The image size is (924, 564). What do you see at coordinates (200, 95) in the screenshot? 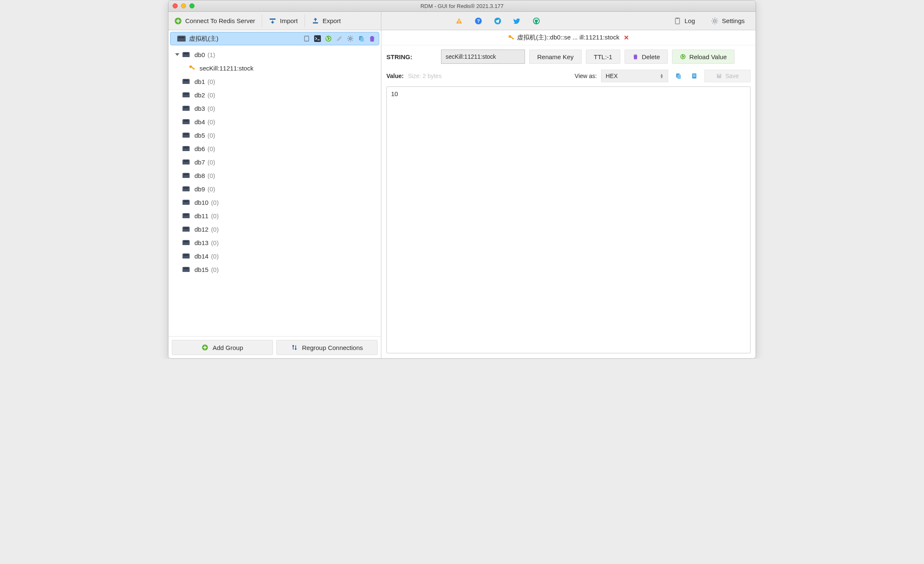
I see `db-name: db2` at bounding box center [200, 95].